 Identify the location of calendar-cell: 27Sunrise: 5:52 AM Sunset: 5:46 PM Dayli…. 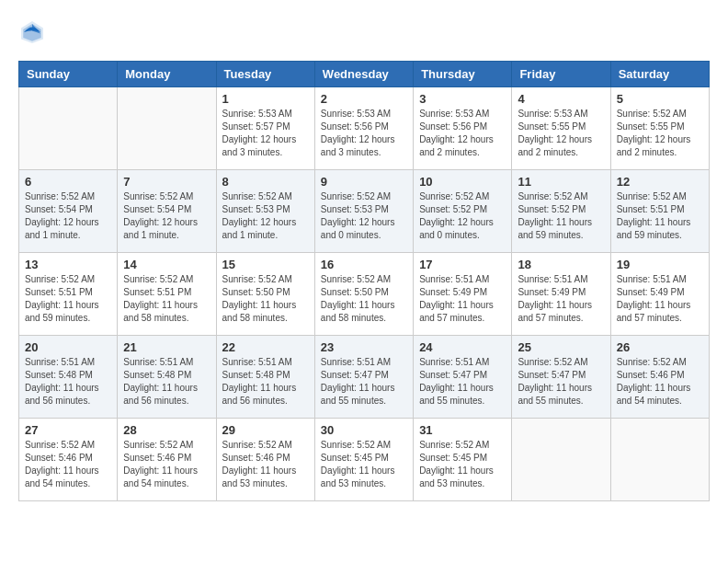
(68, 460).